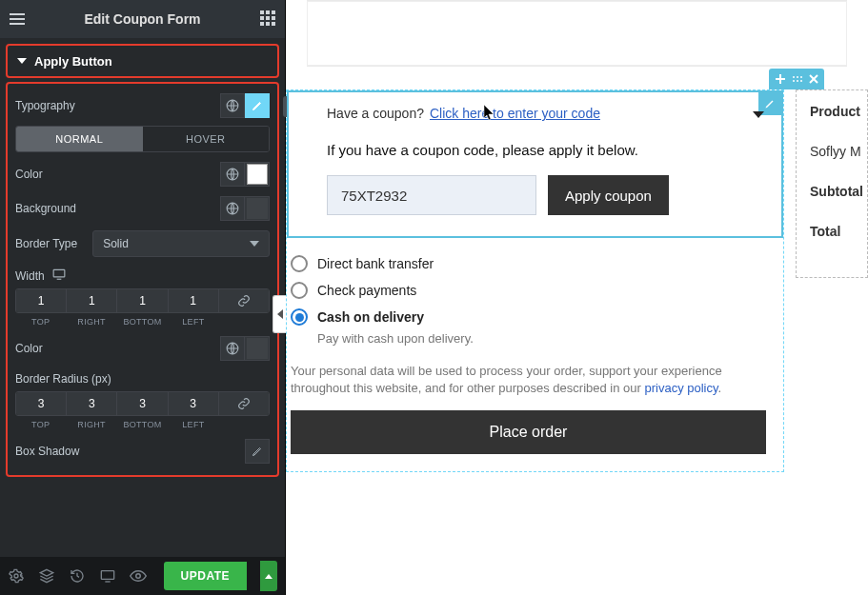  What do you see at coordinates (838, 111) in the screenshot?
I see `summary-product-header: Product` at bounding box center [838, 111].